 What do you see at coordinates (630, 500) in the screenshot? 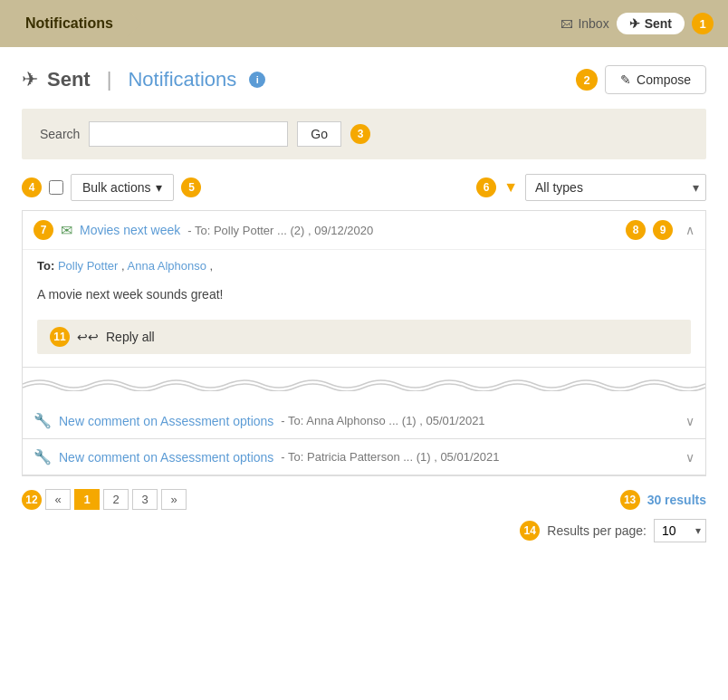
I see `badge-13: 13` at bounding box center [630, 500].